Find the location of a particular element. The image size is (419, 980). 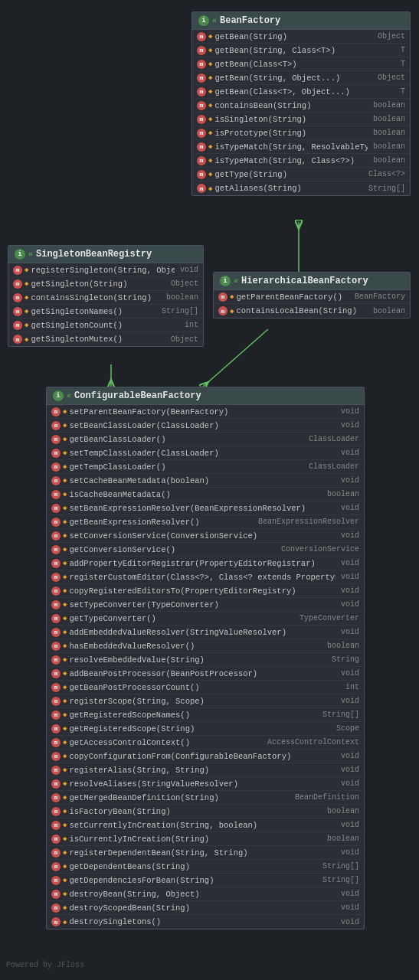

method-name: destroySingletons() is located at coordinates (202, 922).